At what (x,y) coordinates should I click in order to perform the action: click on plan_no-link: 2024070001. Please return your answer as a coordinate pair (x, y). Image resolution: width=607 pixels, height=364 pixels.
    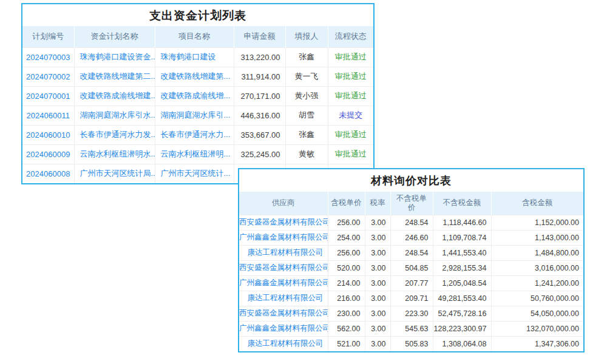
    Looking at the image, I should click on (49, 96).